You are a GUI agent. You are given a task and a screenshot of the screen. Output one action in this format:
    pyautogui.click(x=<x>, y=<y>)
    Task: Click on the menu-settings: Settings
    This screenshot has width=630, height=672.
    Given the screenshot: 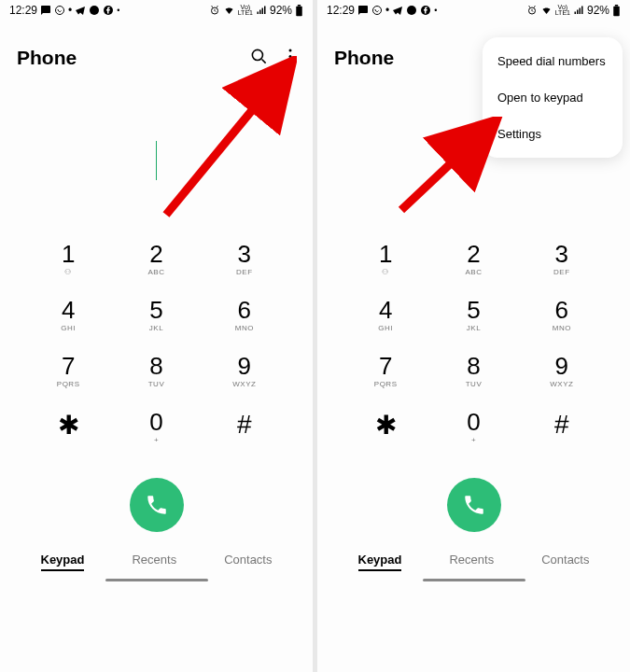 What is the action you would take?
    pyautogui.click(x=553, y=134)
    